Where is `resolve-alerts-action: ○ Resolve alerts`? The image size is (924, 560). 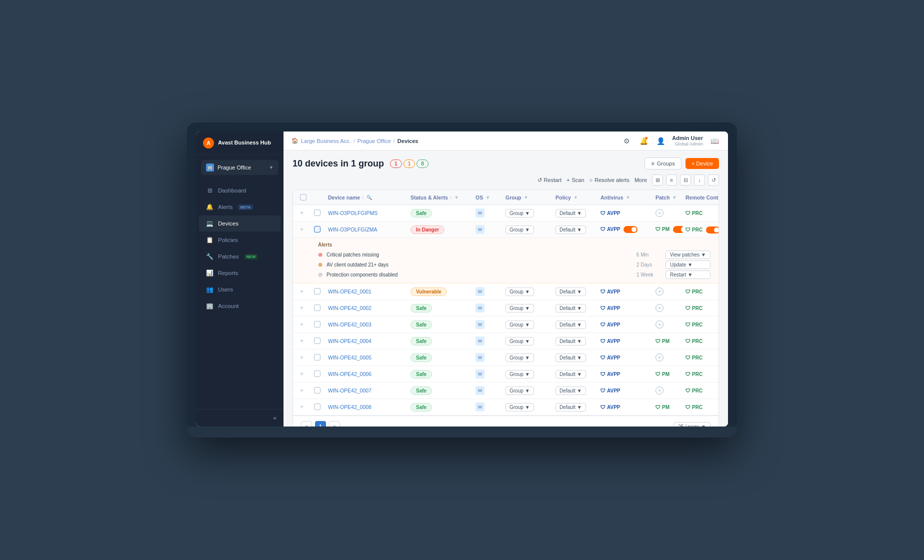 resolve-alerts-action: ○ Resolve alerts is located at coordinates (610, 180).